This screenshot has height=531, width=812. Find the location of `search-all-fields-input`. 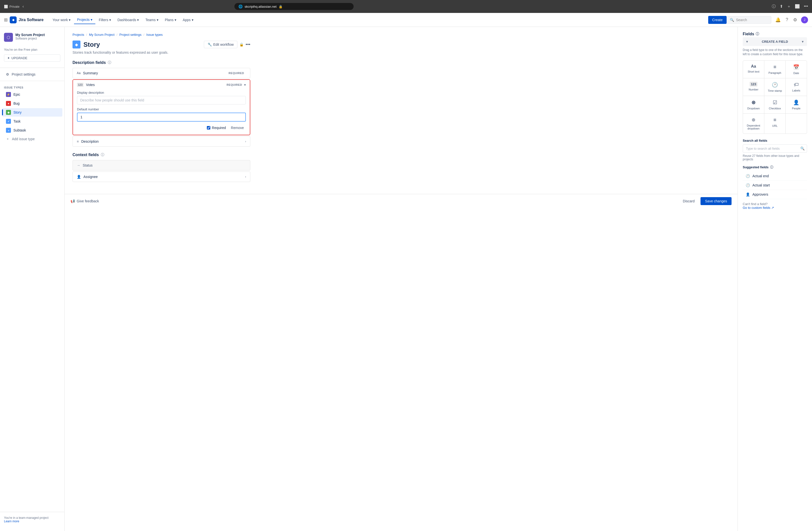

search-all-fields-input is located at coordinates (775, 149).